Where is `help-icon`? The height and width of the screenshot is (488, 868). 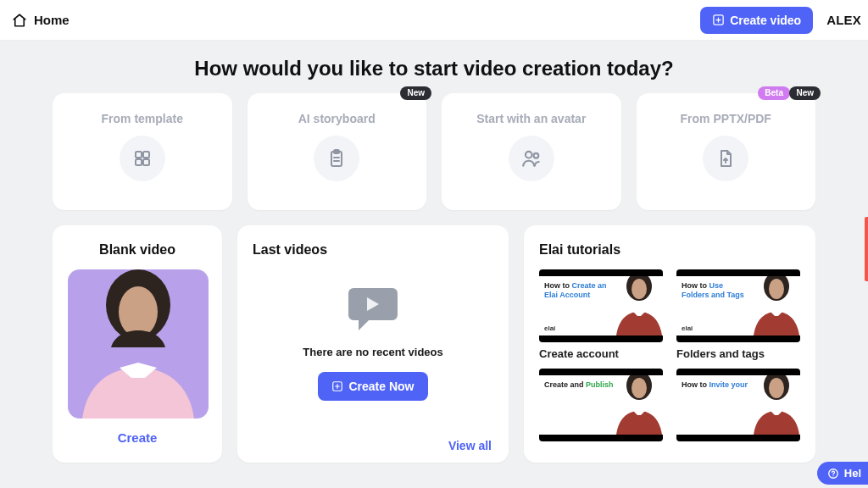
help-icon is located at coordinates (833, 474).